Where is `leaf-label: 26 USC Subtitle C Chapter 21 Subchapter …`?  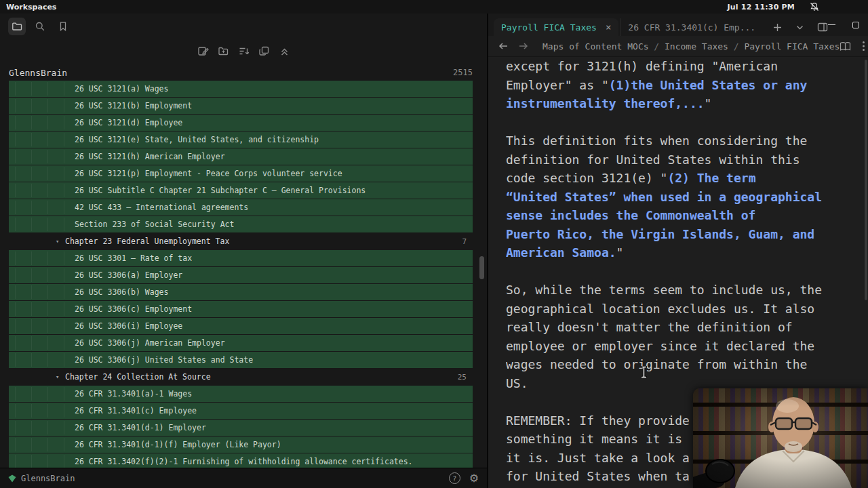
leaf-label: 26 USC Subtitle C Chapter 21 Subchapter … is located at coordinates (220, 190).